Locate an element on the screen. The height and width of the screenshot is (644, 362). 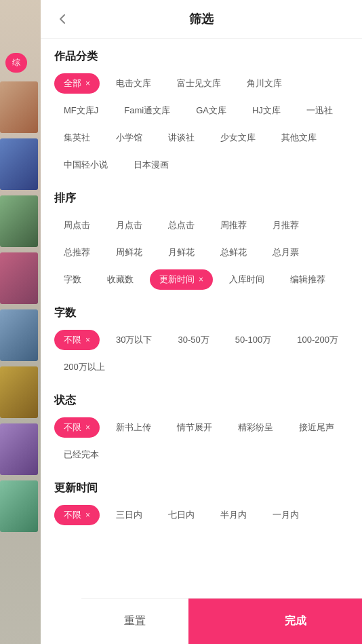
tag-label: 接近尾声 is located at coordinates (317, 428).